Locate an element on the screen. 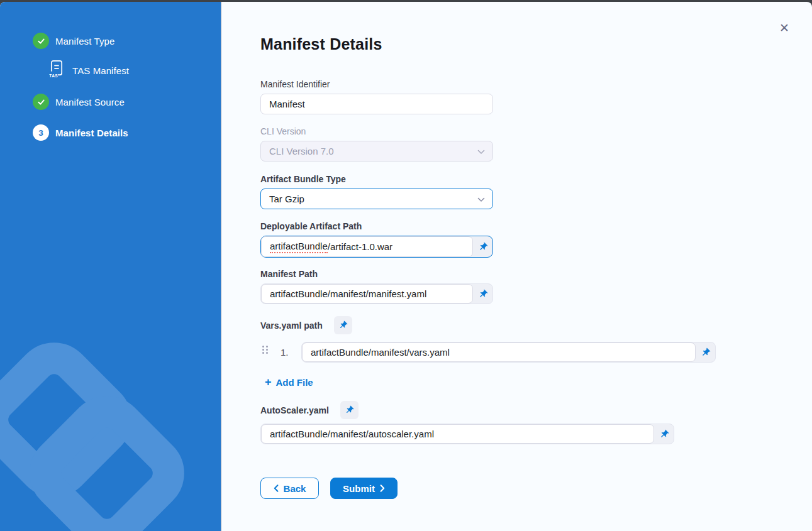  vars-yaml-file-row: artifactBundle/manifest/vars.yaml is located at coordinates (508, 352).